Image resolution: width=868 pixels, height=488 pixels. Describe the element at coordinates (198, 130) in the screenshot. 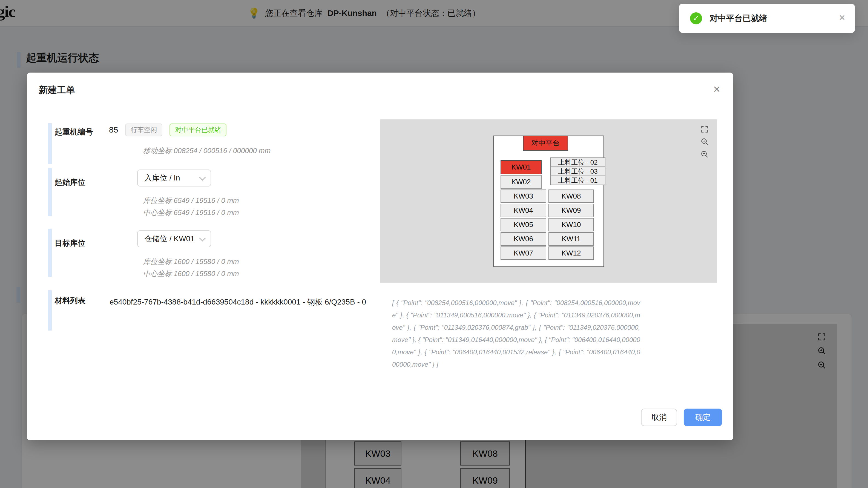

I see `platform-ready-tag: 对中平台已就绪` at that location.